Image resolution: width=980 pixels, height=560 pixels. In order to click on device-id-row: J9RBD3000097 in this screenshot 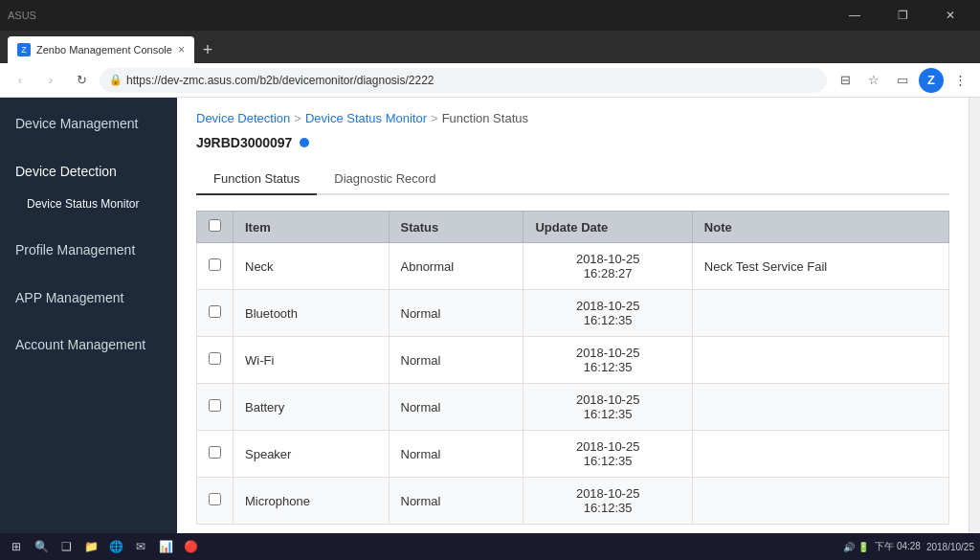, I will do `click(572, 143)`.